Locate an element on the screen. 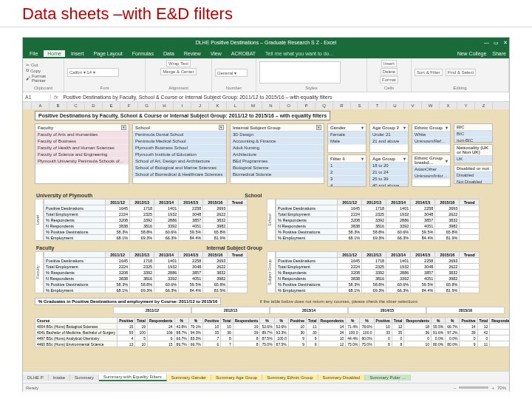 The height and width of the screenshot is (399, 532). insert-cells-button: Insert is located at coordinates (389, 64).